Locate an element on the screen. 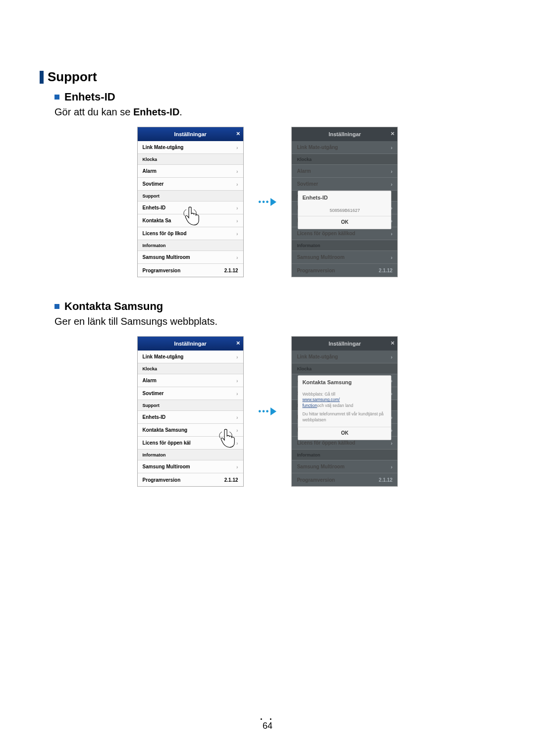  popup-enhetsid: Enhets-ID 508569B61627 OK is located at coordinates (345, 210).